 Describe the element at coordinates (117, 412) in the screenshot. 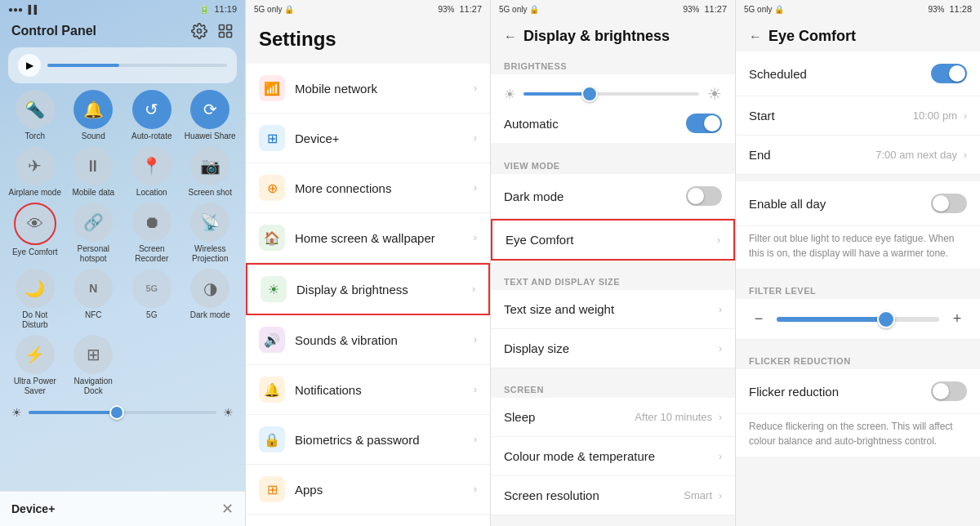

I see `brightness-thumb` at that location.